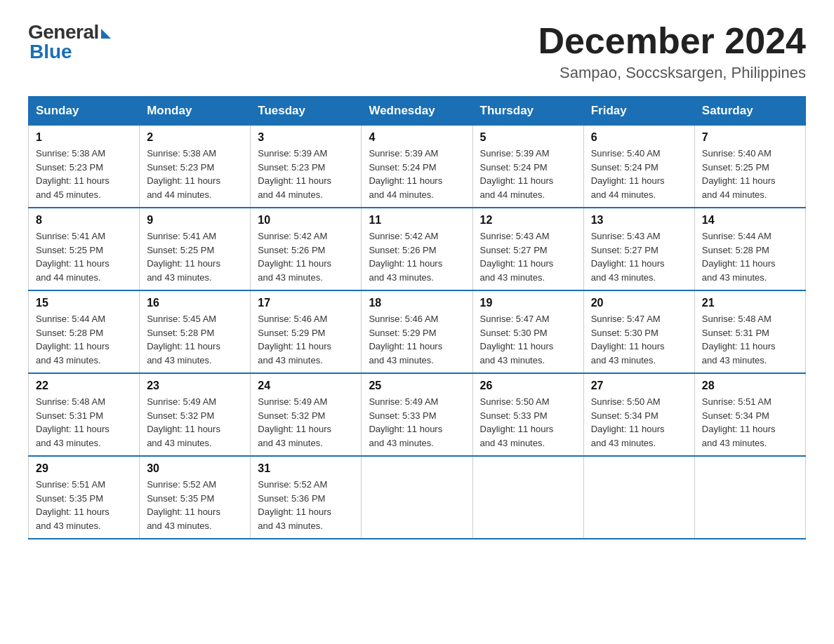 The image size is (834, 644). What do you see at coordinates (417, 137) in the screenshot?
I see `day-number: 4` at bounding box center [417, 137].